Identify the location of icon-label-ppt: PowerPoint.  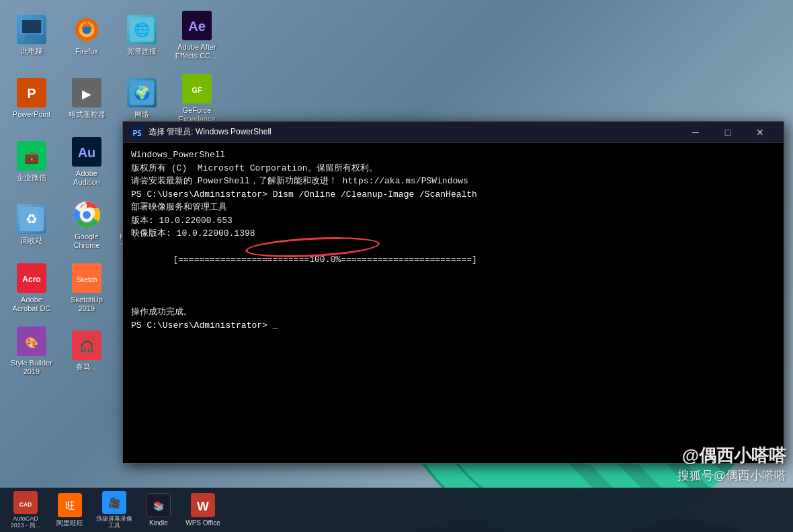
(32, 114).